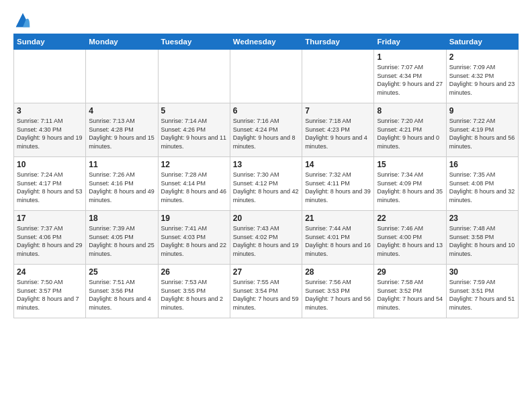 This screenshot has height=411, width=532. I want to click on day-info: Sunrise: 7:13 AM Sunset: 4:28 PM Dayligh…, so click(122, 134).